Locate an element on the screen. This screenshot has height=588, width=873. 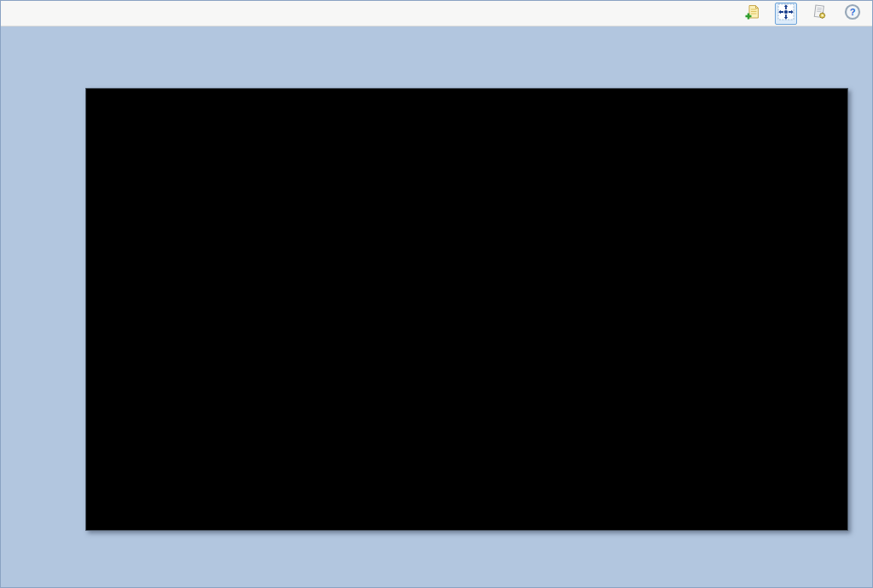
toolbar: ? is located at coordinates (437, 14).